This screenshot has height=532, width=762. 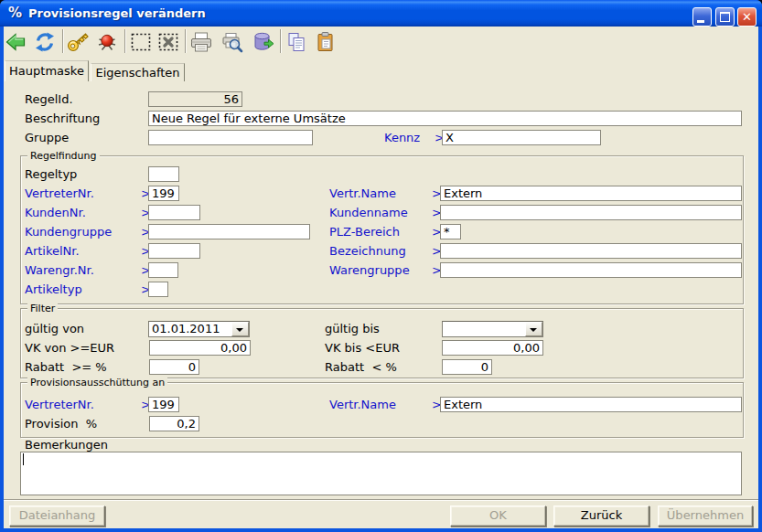 What do you see at coordinates (64, 155) in the screenshot?
I see `regelfindung-title: Regelfindung` at bounding box center [64, 155].